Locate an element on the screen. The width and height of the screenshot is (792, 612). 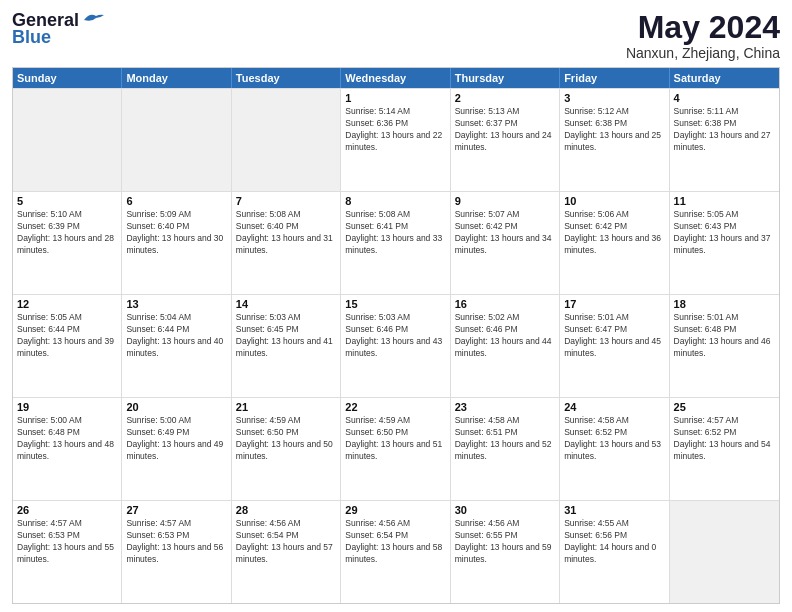
day-25: 25Sunrise: 4:57 AMSunset: 6:52 PMDayligh… is located at coordinates (724, 449).